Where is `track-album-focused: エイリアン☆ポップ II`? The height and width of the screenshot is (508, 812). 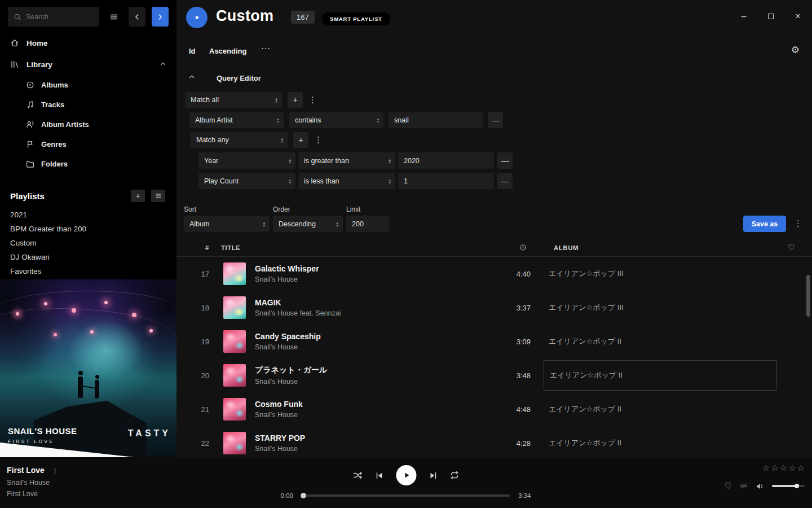 track-album-focused: エイリアン☆ポップ II is located at coordinates (660, 375).